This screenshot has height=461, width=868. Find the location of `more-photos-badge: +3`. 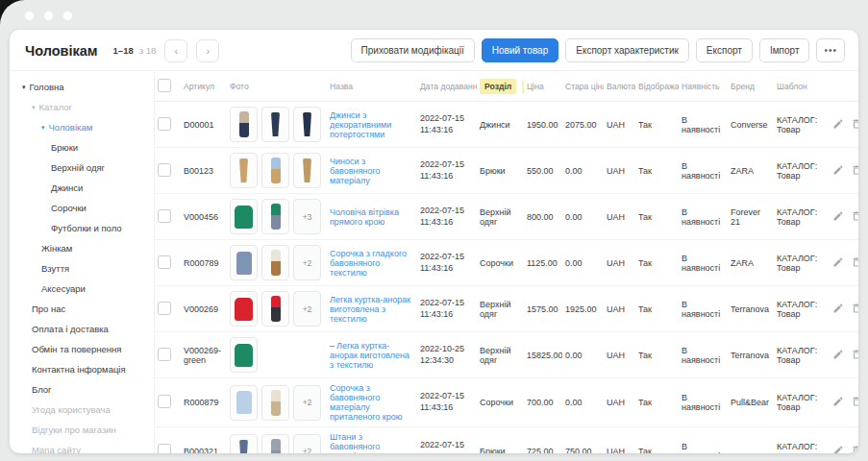

more-photos-badge: +3 is located at coordinates (308, 217).